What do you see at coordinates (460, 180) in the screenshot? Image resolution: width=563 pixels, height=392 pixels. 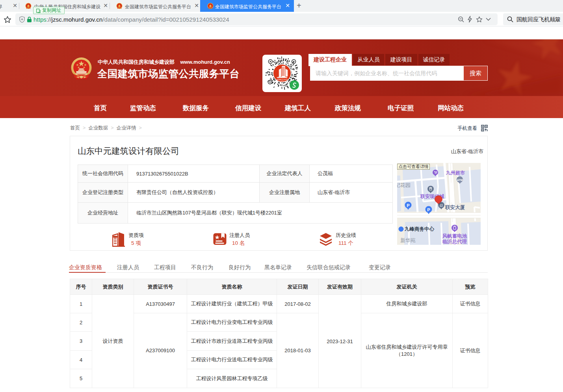 I see `svg-text: ATM` at bounding box center [460, 180].